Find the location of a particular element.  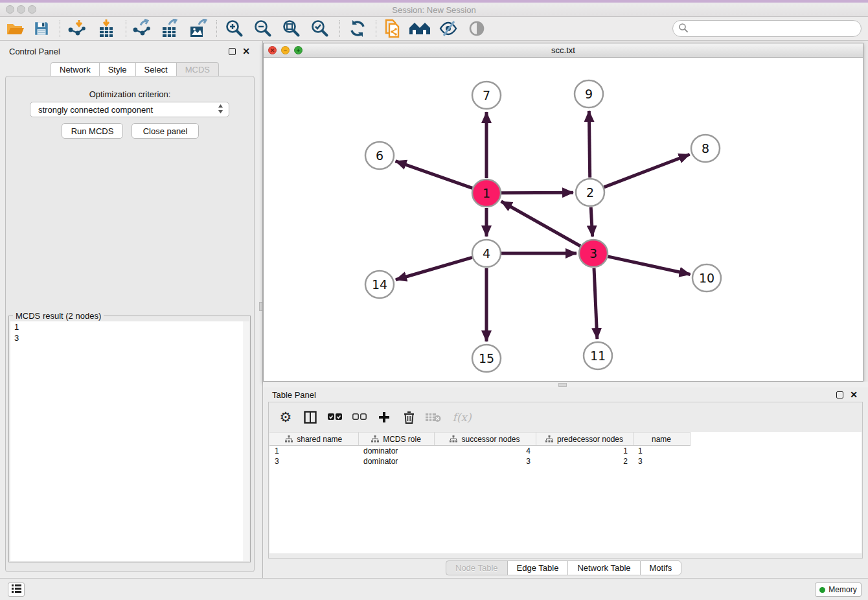

search-icon is located at coordinates (683, 29).